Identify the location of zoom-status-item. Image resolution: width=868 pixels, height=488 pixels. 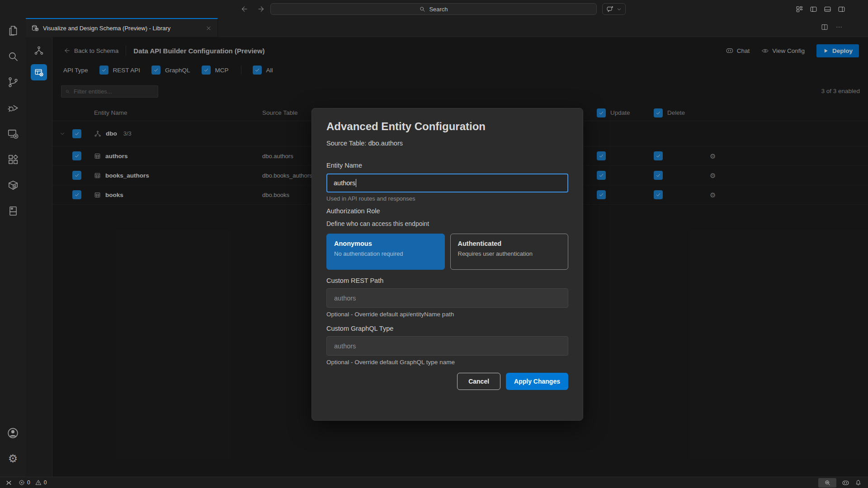
(827, 483).